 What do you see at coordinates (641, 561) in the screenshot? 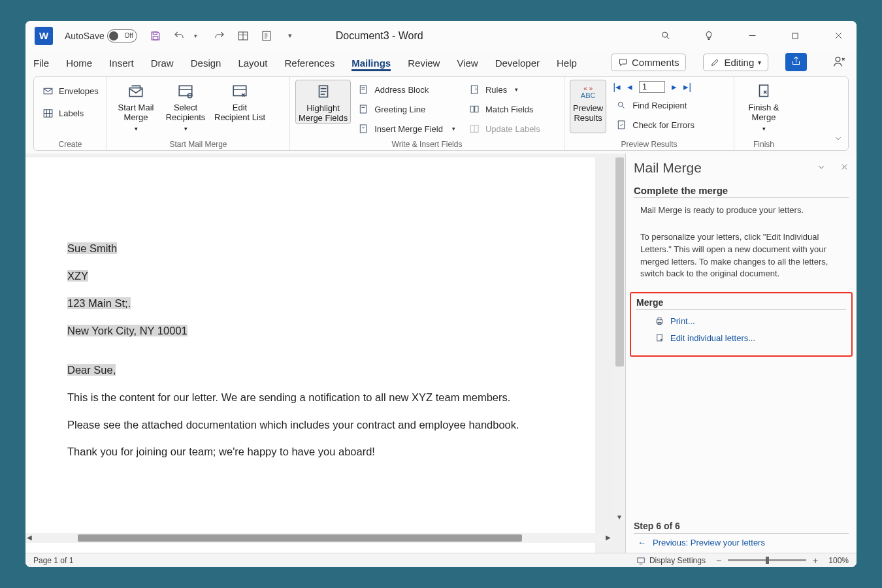
I see `display-settings-icon` at bounding box center [641, 561].